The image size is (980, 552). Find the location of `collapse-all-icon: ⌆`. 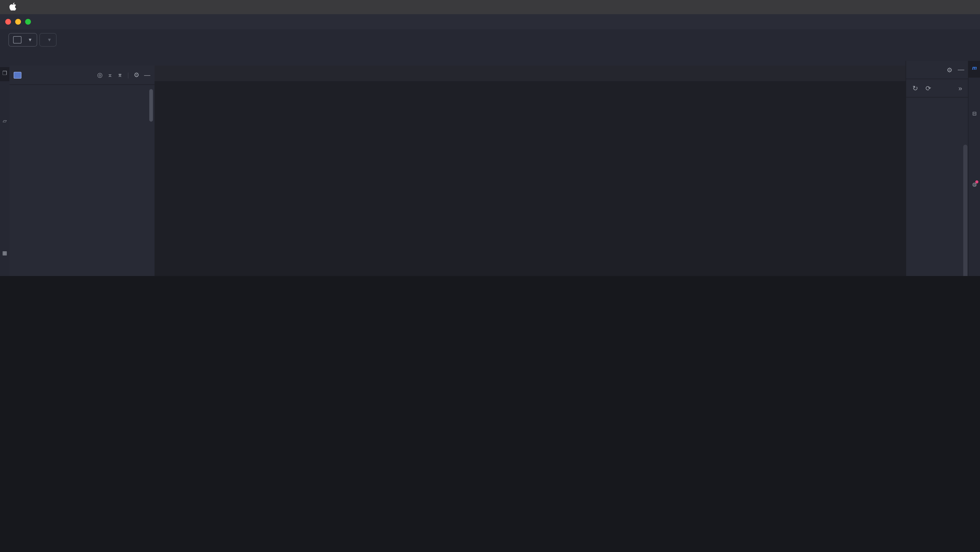

collapse-all-icon: ⌆ is located at coordinates (120, 75).